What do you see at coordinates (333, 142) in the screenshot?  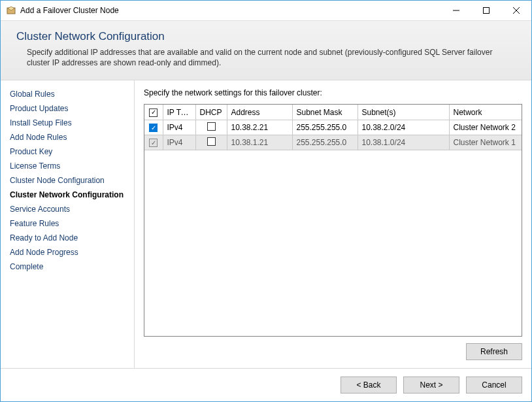 I see `table-row: ✓IPv410.38.1.21255.255.255.010.38.1.0/24…` at bounding box center [333, 142].